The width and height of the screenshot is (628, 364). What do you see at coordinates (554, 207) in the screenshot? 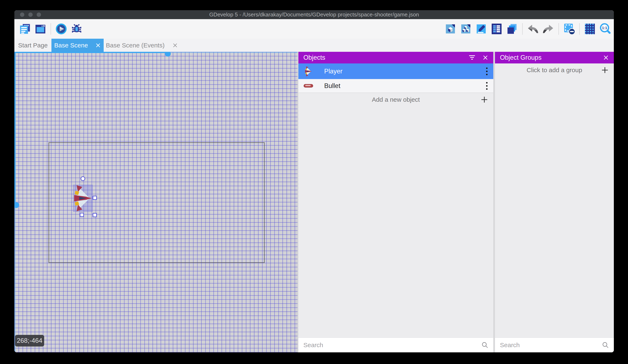
I see `groups-panel-body` at bounding box center [554, 207].